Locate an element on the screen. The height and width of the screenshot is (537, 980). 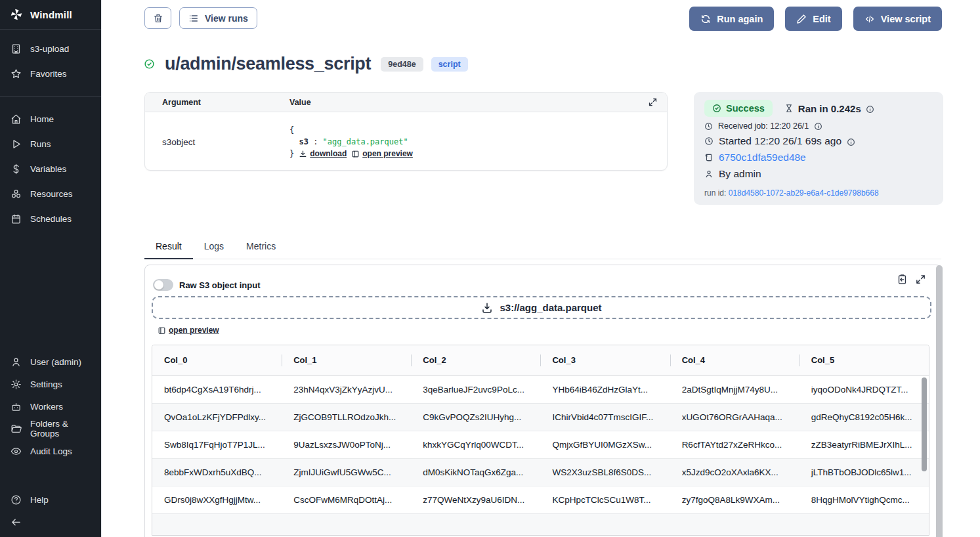
sidebar-item-label: Help is located at coordinates (39, 500).